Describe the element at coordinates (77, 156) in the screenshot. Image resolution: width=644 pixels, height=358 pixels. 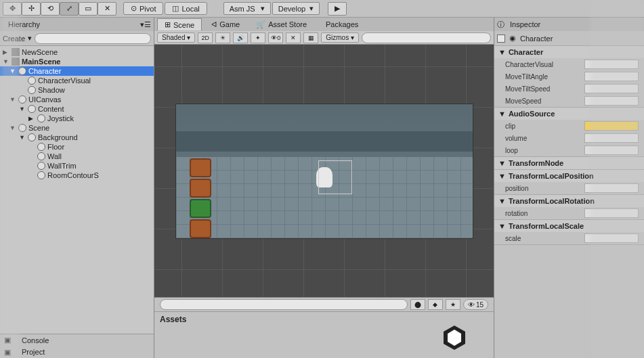
I see `hierarchy-item: Wall` at that location.